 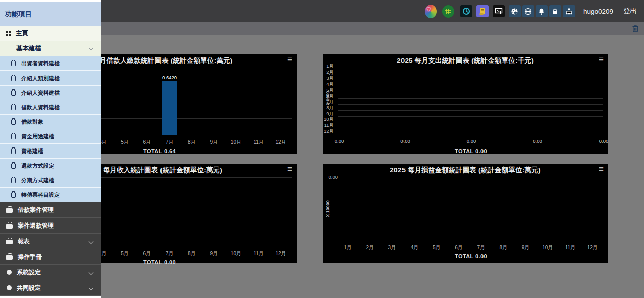 What do you see at coordinates (36, 226) in the screenshot?
I see `sidebar-item-label: 案件還款管理` at bounding box center [36, 226].